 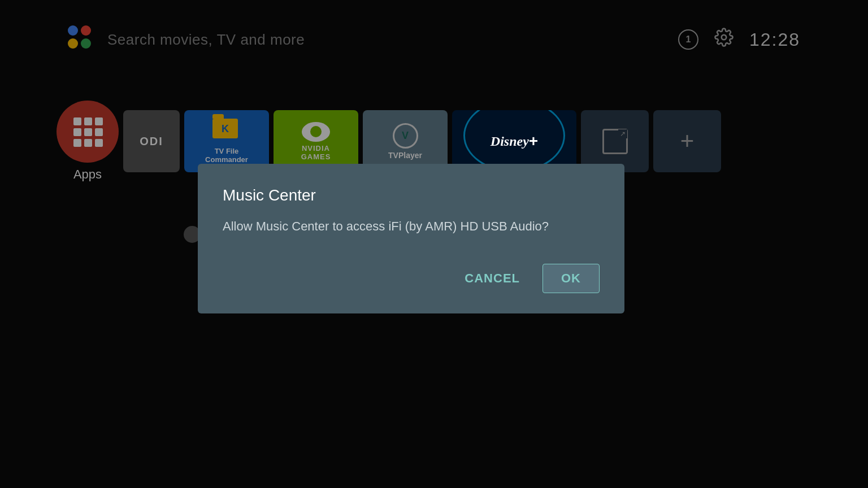 I want to click on ok-button: OK, so click(x=571, y=278).